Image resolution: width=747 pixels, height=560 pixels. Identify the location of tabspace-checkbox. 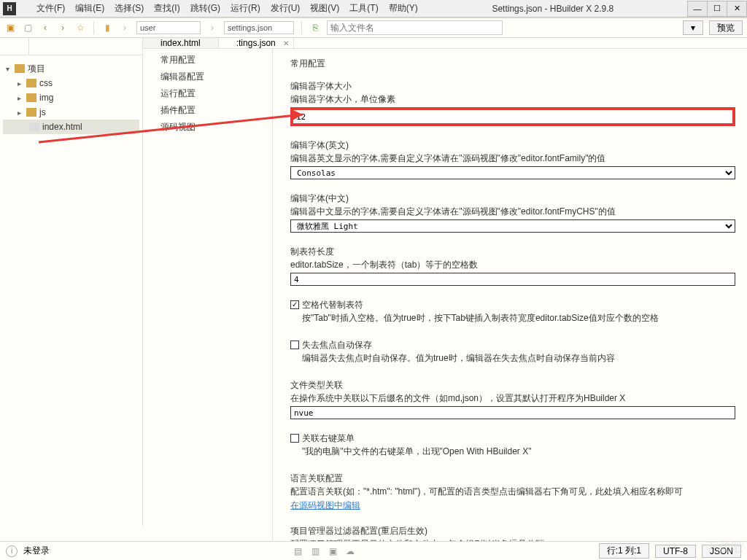
(295, 305).